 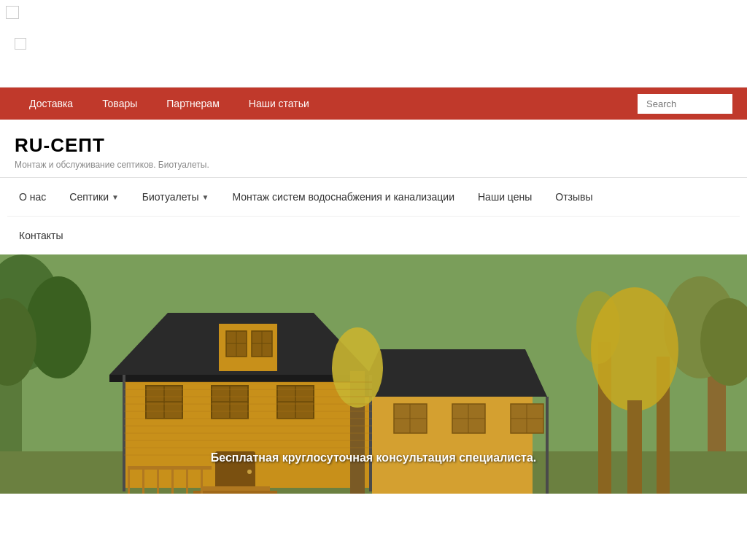 I want to click on nav-item-partners: Партнерам, so click(x=193, y=104).